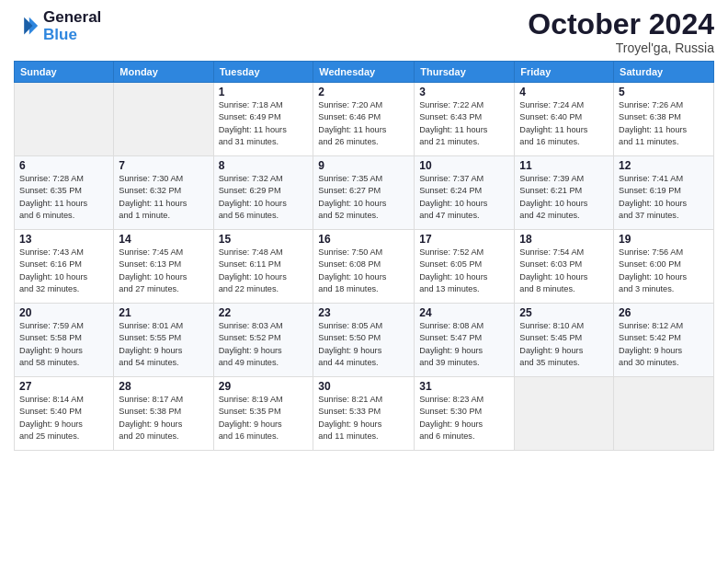 The width and height of the screenshot is (728, 563). Describe the element at coordinates (664, 197) in the screenshot. I see `day-info: Sunrise: 7:41 AM Sunset: 6:19 PM Dayligh…` at that location.